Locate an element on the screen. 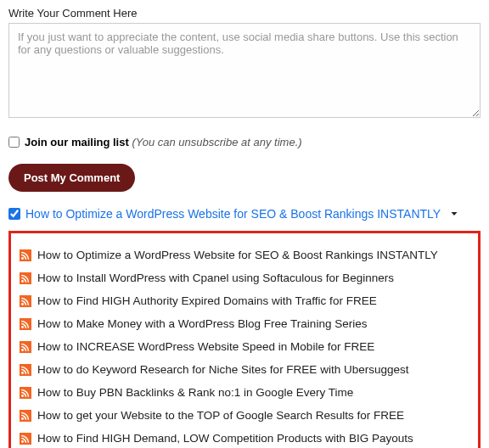 The image size is (489, 448). feed-item-title: How to Find HIGH Demand, LOW Competition… is located at coordinates (226, 438).